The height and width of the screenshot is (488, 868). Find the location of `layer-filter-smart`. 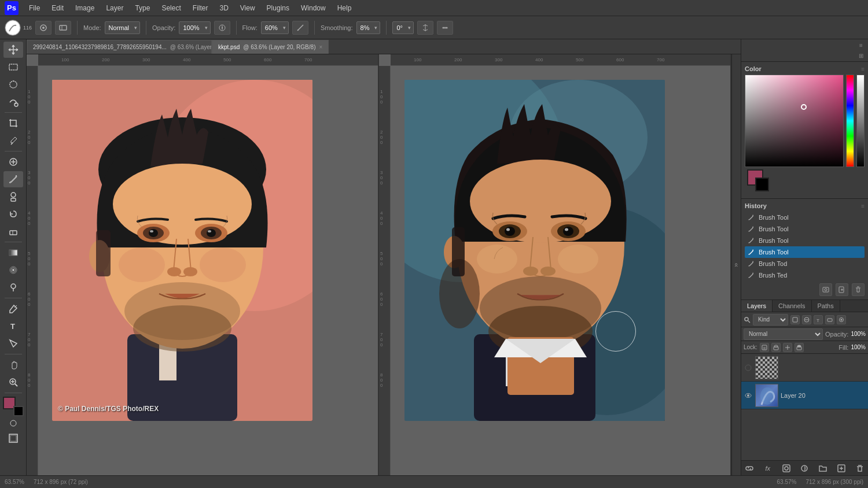

layer-filter-smart is located at coordinates (841, 320).